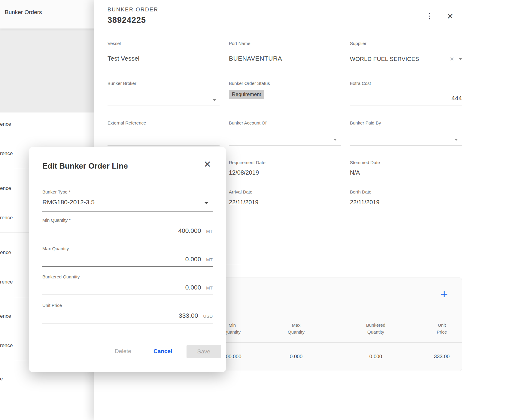 The image size is (519, 420). What do you see at coordinates (442, 357) in the screenshot?
I see `table-row-unit-price: 333.00` at bounding box center [442, 357].